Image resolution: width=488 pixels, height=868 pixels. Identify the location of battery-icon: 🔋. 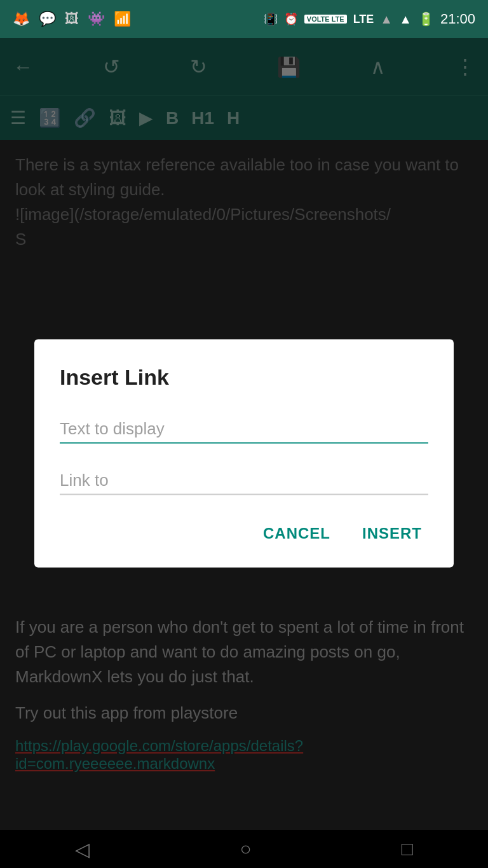
(426, 19).